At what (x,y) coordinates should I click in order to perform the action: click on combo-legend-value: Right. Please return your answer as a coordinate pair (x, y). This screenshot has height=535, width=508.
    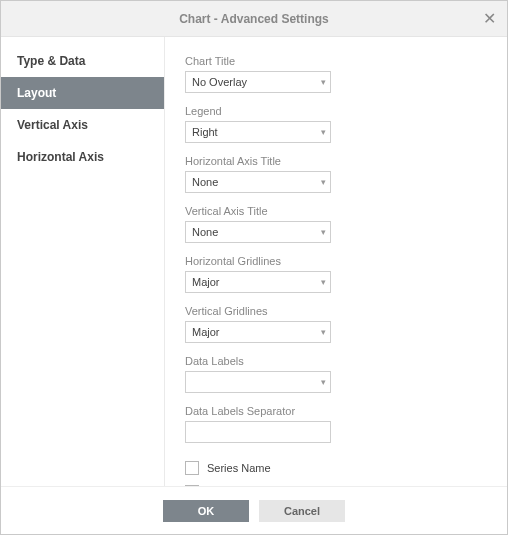
    Looking at the image, I should click on (205, 132).